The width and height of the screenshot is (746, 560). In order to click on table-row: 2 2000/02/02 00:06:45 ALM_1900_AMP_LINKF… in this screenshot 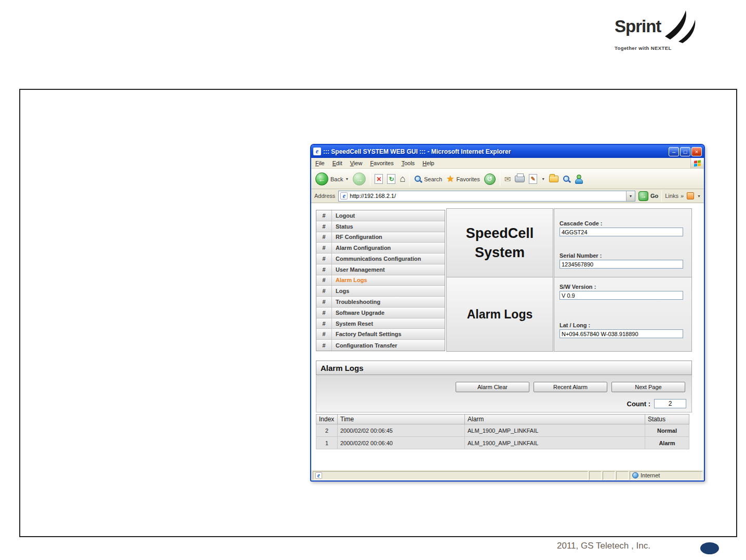, I will do `click(503, 431)`.